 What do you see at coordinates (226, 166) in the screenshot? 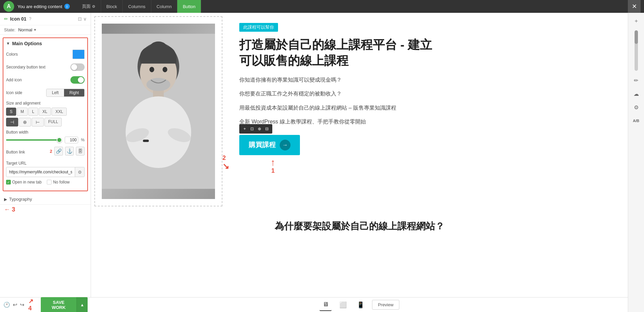
I see `annotation-2-arrow: ↘` at bounding box center [226, 166].